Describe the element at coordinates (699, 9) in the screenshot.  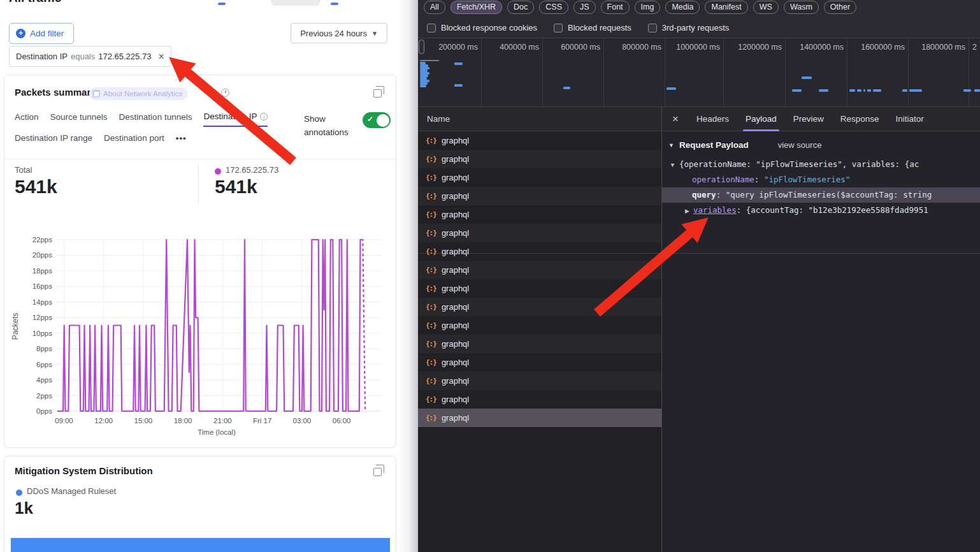
I see `devtools-filter-bar: AllFetch/XHRDocCSSJSFontImgMediaManifest…` at that location.